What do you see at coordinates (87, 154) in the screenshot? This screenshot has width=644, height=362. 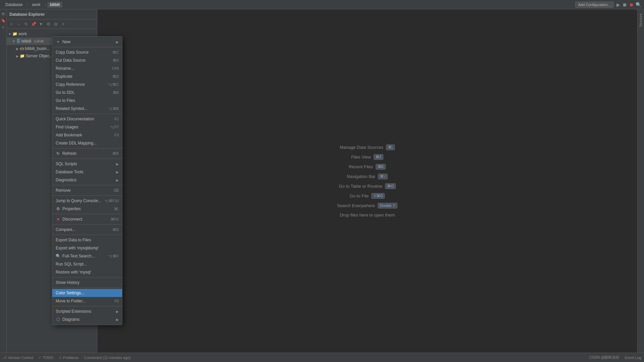 I see `menu-label-refresh: Refresh` at bounding box center [87, 154].